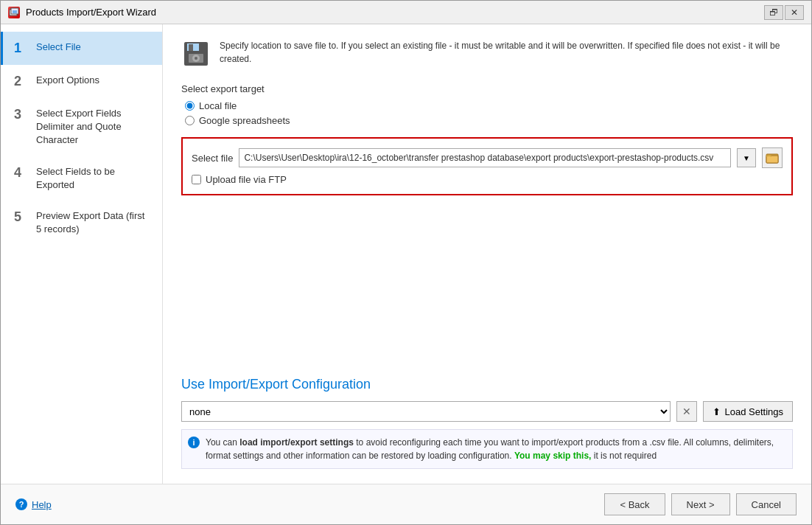  Describe the element at coordinates (91, 12) in the screenshot. I see `window-title: Products Import/Export Wizard` at that location.